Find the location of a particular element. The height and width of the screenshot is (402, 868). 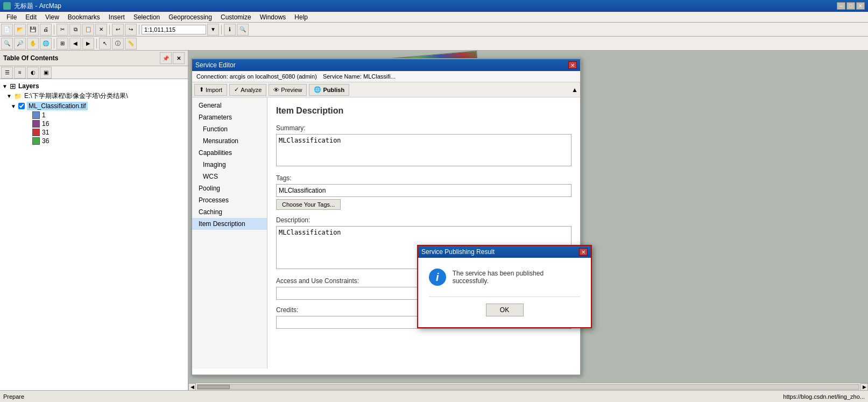

new-btn: 📄 is located at coordinates (7, 30).